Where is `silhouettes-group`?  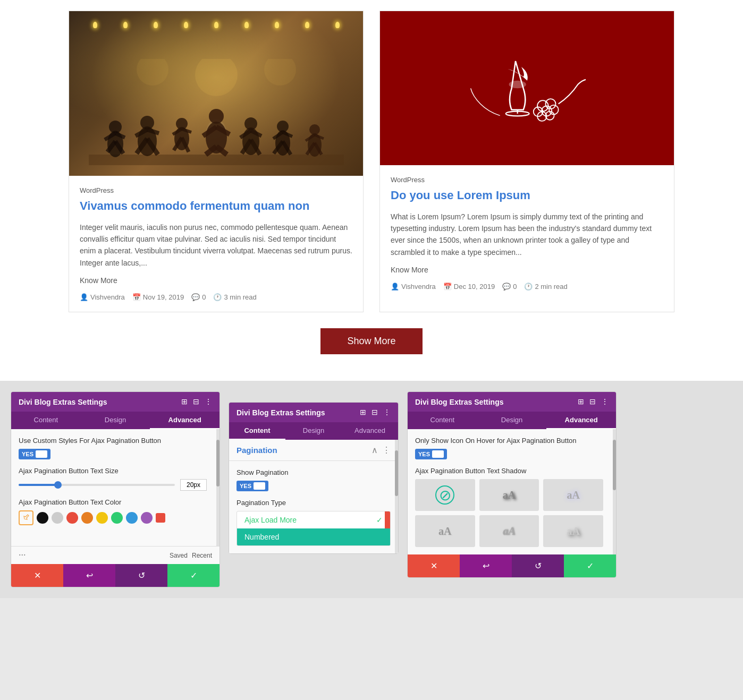 silhouettes-group is located at coordinates (216, 93).